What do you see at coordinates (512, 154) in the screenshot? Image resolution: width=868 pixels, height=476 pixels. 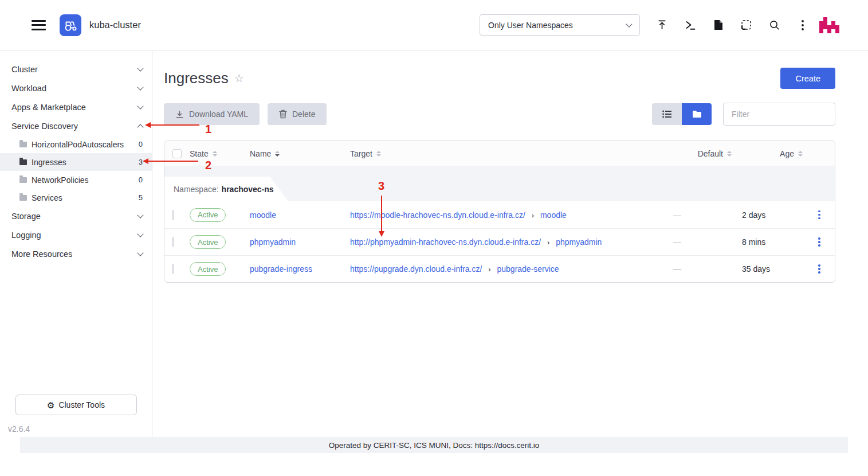 I see `column-header-target: Target` at bounding box center [512, 154].